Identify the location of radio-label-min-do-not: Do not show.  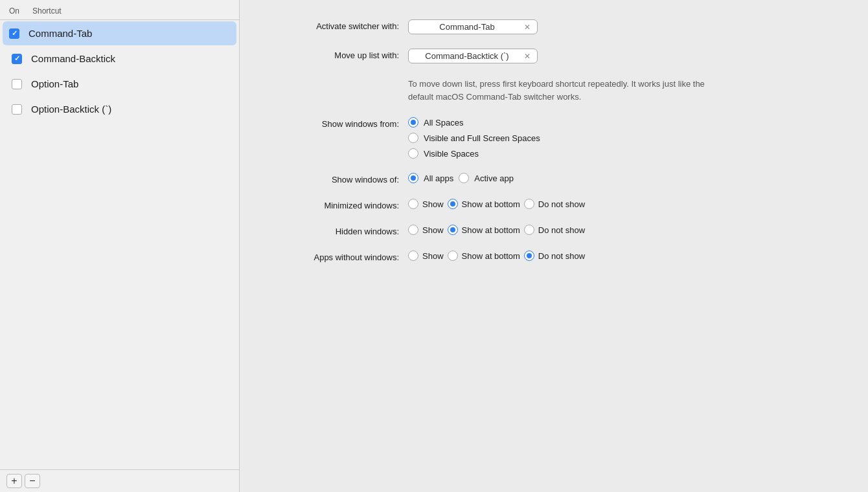
(562, 205).